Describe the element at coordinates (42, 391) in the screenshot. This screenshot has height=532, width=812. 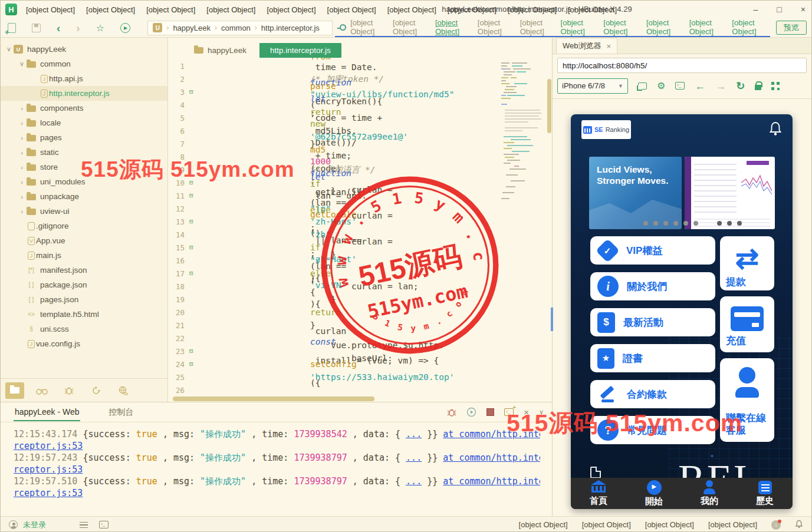
I see `tab-search` at that location.